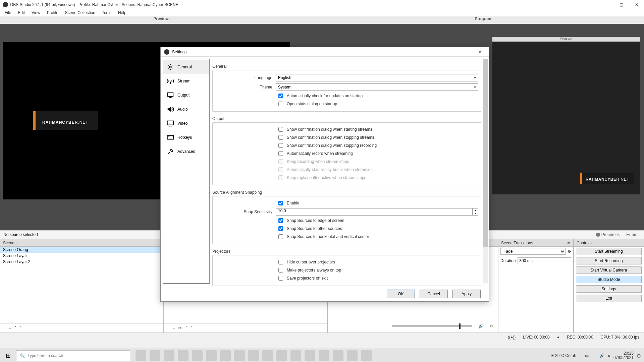 The height and width of the screenshot is (362, 644). I want to click on exit-button: Exit, so click(609, 298).